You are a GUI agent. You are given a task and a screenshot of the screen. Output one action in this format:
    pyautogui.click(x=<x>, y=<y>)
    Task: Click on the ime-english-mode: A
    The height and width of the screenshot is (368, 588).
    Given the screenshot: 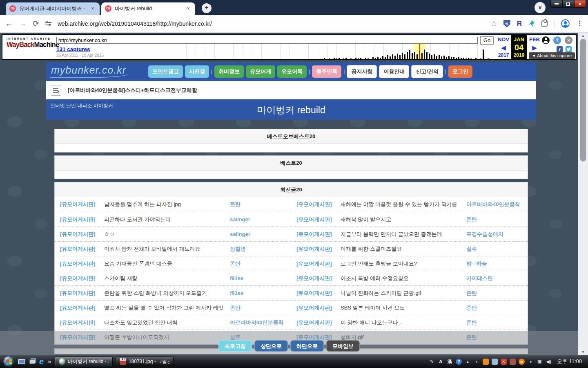 What is the action you would take?
    pyautogui.click(x=441, y=361)
    